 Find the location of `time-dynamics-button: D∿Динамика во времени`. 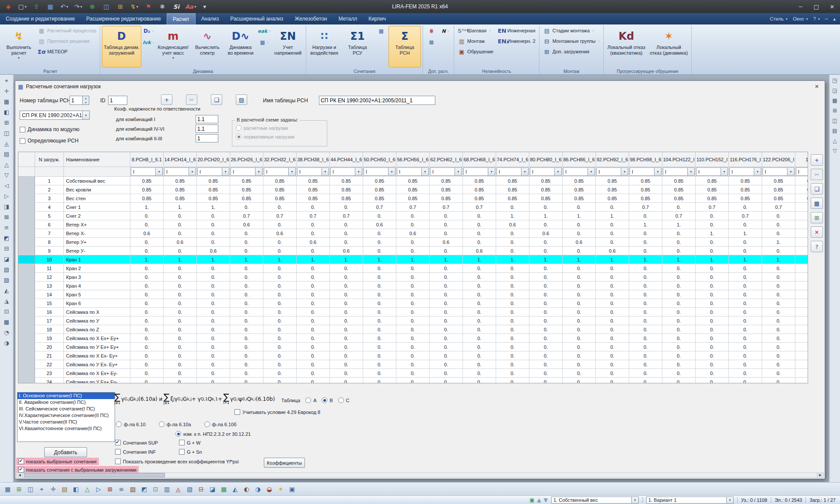

time-dynamics-button: D∿Динамика во времени is located at coordinates (241, 46).